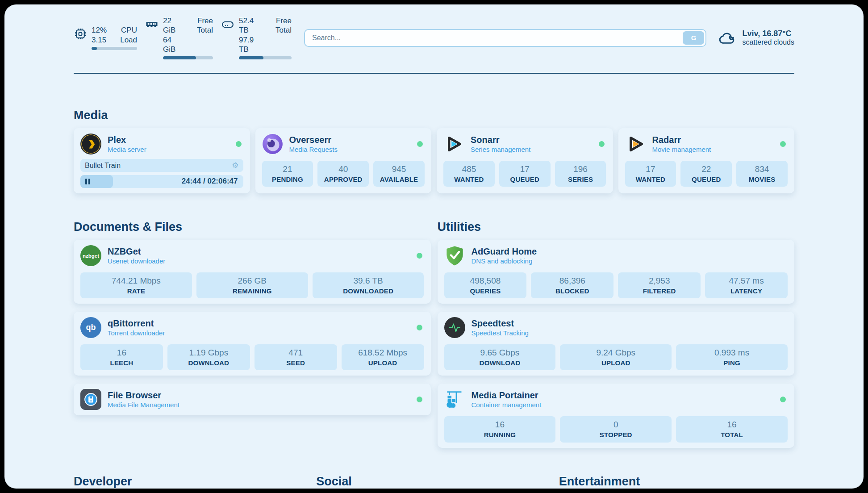  Describe the element at coordinates (103, 166) in the screenshot. I see `now-playing-title: Bullet Train` at that location.